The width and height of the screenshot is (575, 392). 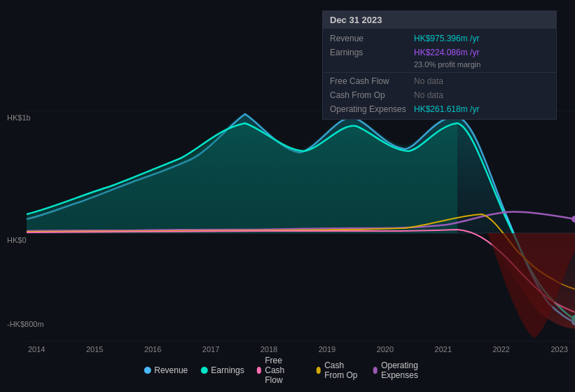 I want to click on legend-dot-fcf, so click(x=259, y=370).